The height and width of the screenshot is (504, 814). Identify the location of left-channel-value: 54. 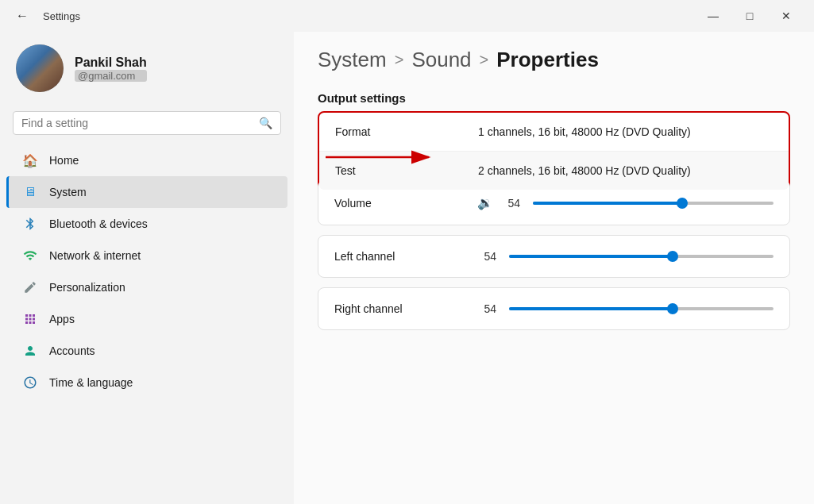
(487, 256).